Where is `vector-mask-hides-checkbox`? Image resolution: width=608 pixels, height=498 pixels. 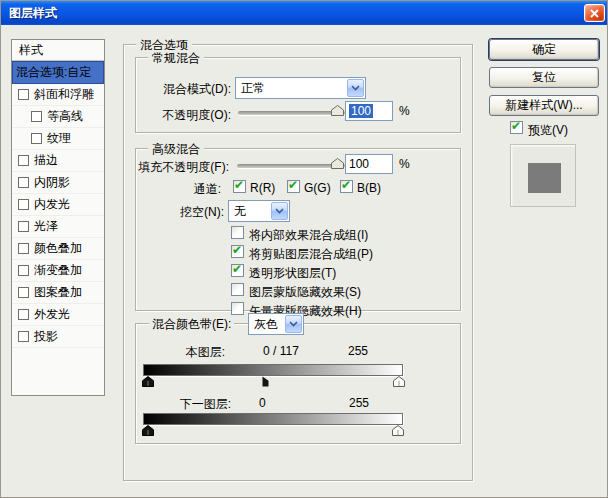
vector-mask-hides-checkbox is located at coordinates (238, 308).